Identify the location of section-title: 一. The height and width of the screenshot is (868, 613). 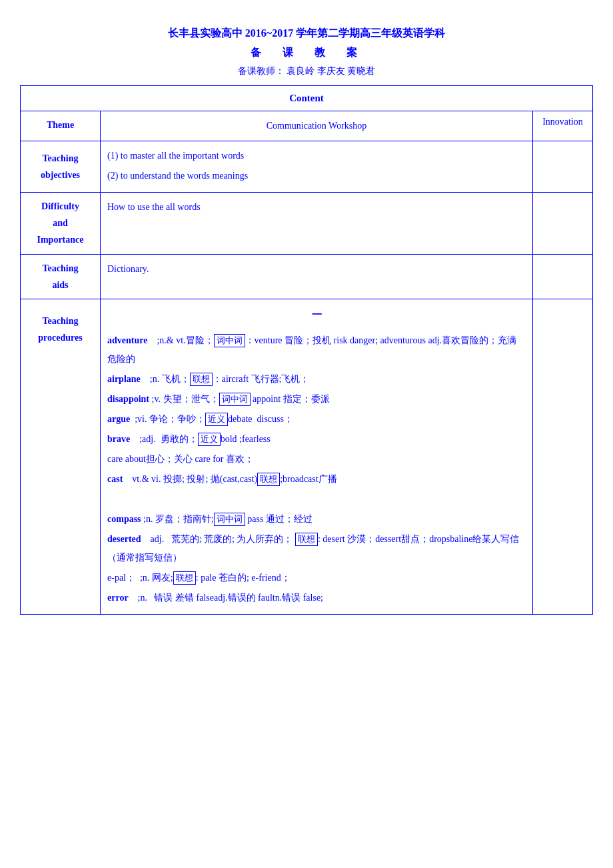
(316, 315).